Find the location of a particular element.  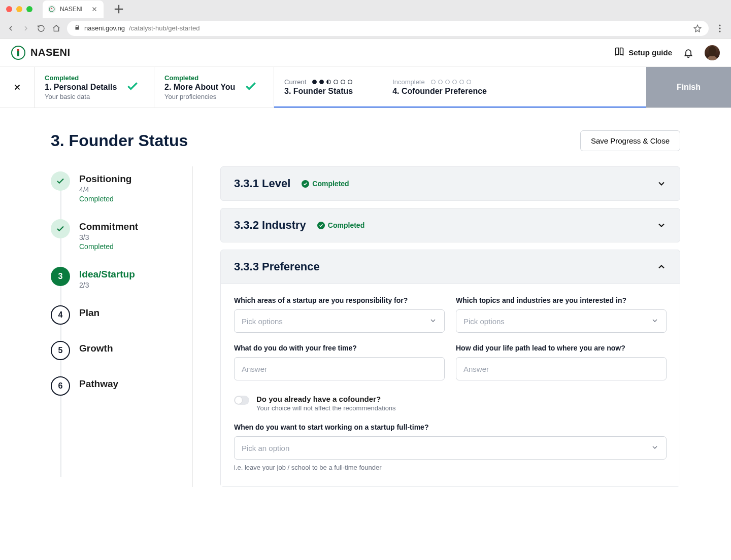

toggle-label: Do you already have a cofounder? is located at coordinates (326, 399).